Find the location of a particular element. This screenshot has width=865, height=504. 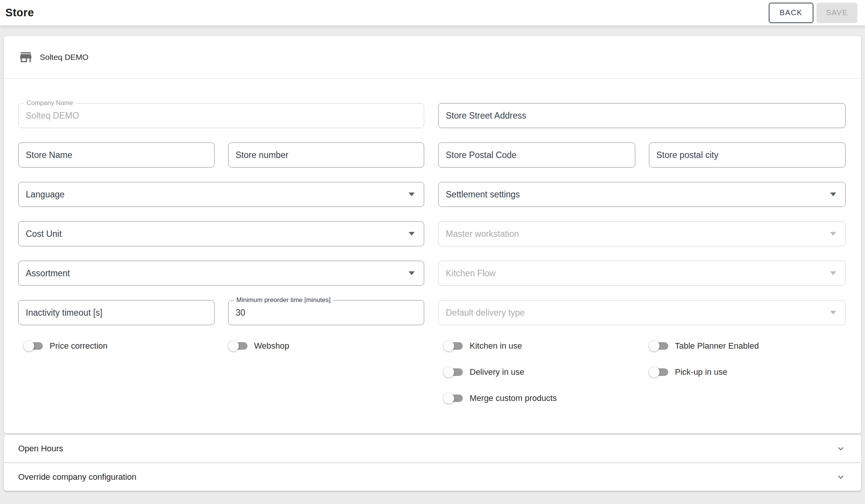

pickup-in-use-row: Pick-up in use is located at coordinates (747, 372).